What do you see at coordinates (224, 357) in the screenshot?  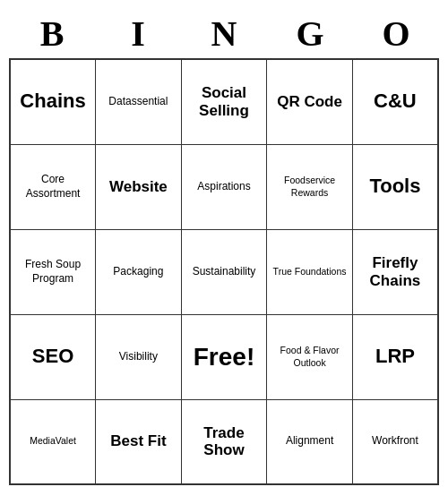 I see `cell-label: Free!` at bounding box center [224, 357].